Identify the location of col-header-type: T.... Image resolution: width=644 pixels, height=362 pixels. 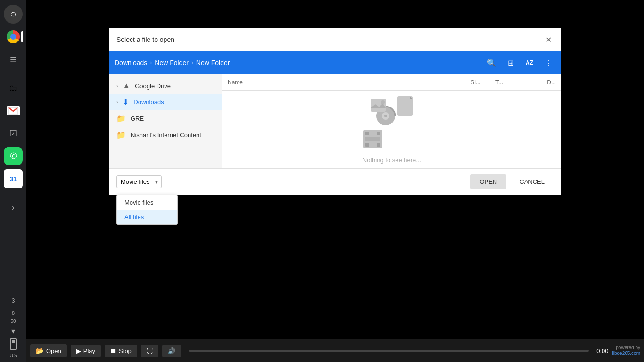
(499, 82).